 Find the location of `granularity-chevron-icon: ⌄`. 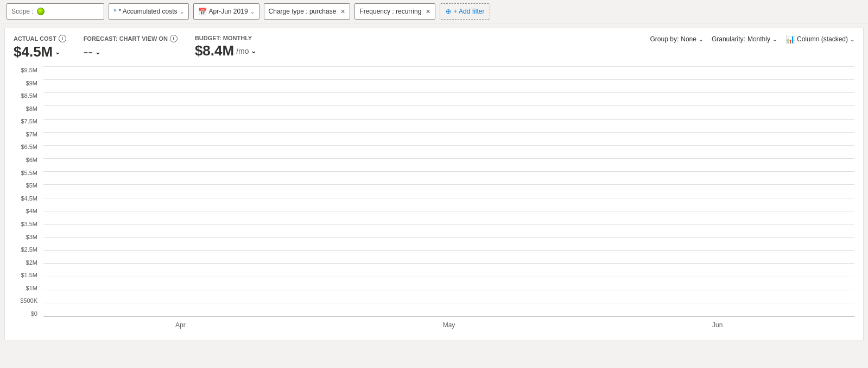

granularity-chevron-icon: ⌄ is located at coordinates (775, 39).